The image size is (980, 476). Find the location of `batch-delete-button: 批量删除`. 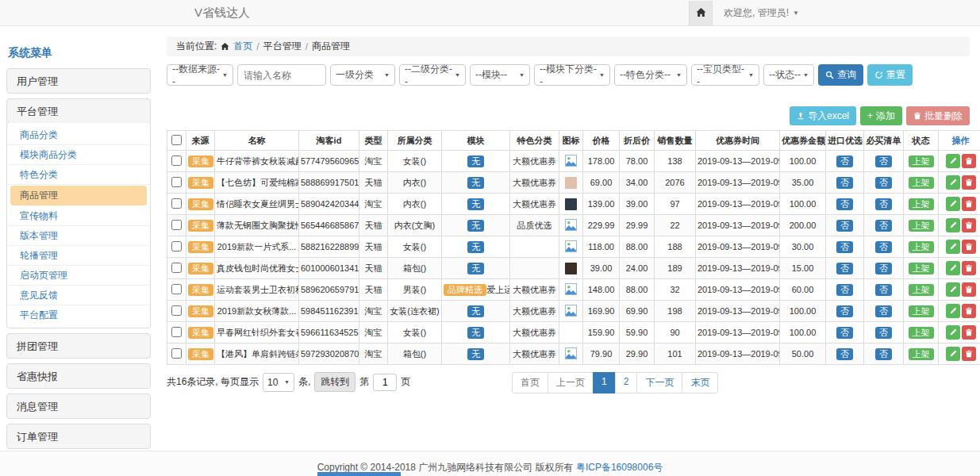

batch-delete-button: 批量删除 is located at coordinates (938, 116).